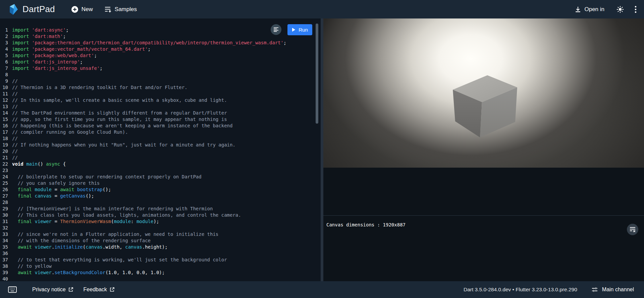 This screenshot has height=298, width=644. Describe the element at coordinates (6, 266) in the screenshot. I see `line-number: 38` at that location.